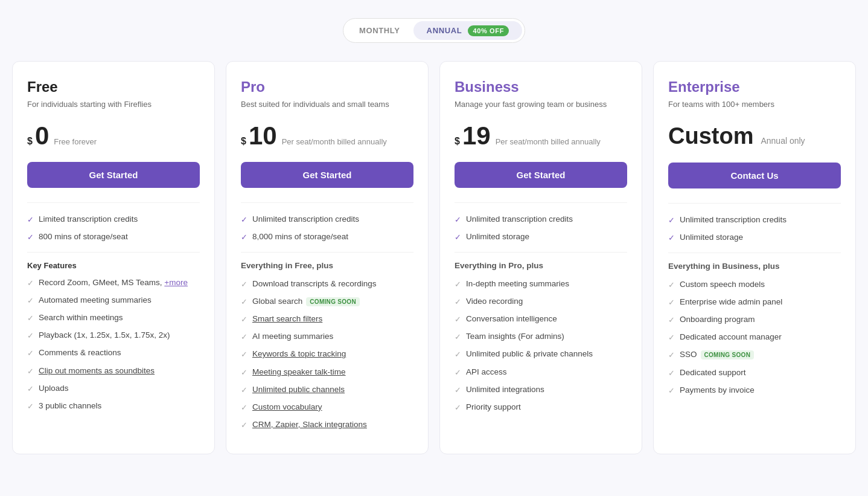  I want to click on extra-feature: ✓ Keywords & topic tracking, so click(327, 354).